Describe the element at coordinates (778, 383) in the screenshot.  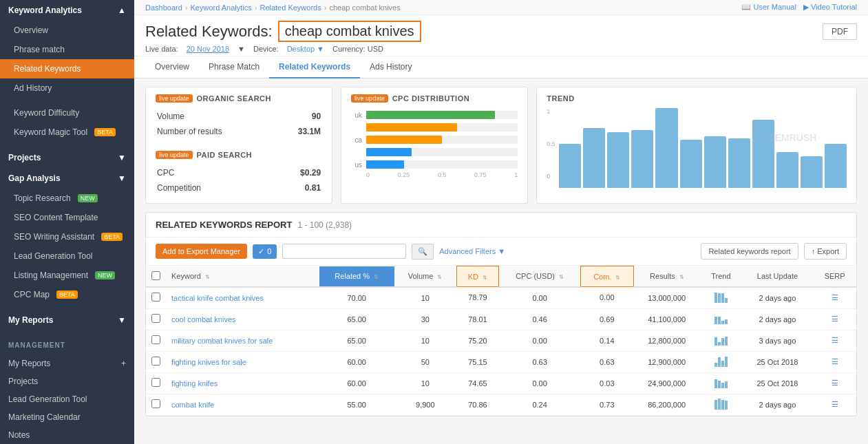
I see `last-update-cell: 25 Oct 2018` at that location.